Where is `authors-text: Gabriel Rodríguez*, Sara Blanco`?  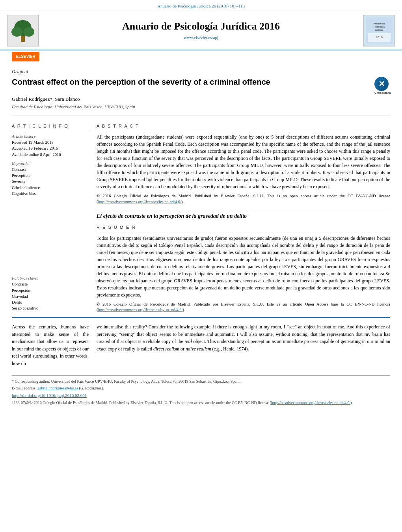
authors-text: Gabriel Rodríguez*, Sara Blanco is located at coordinates (46, 99).